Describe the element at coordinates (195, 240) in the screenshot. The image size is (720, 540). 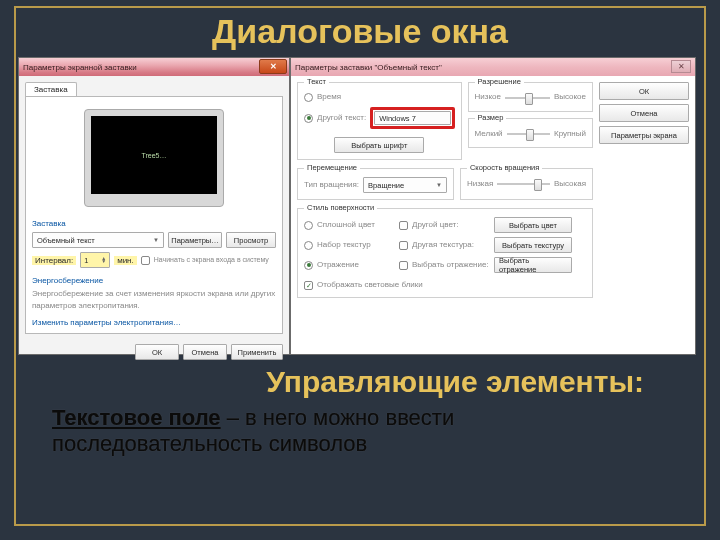
I see `params-button: Параметры…` at that location.